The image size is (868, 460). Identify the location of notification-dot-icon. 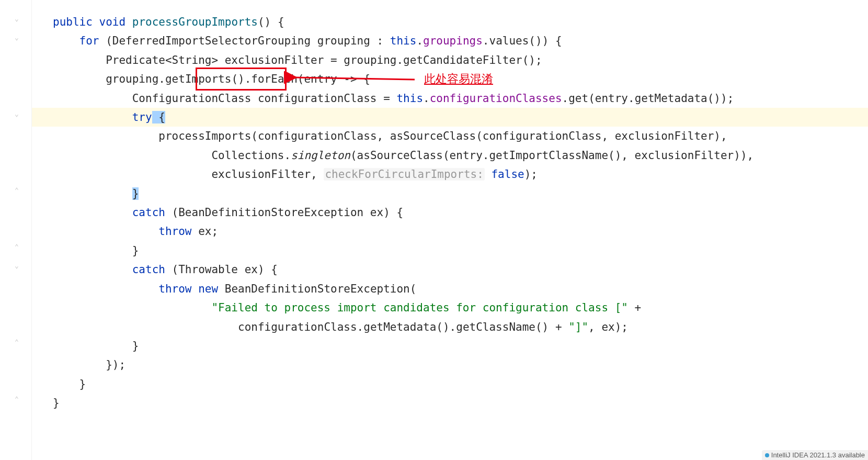
(767, 455).